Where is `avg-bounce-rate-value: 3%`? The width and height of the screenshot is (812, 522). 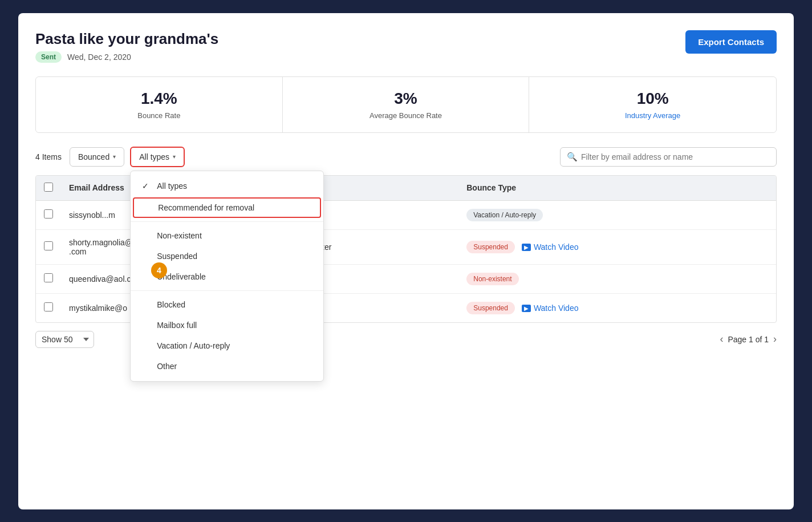 avg-bounce-rate-value: 3% is located at coordinates (406, 99).